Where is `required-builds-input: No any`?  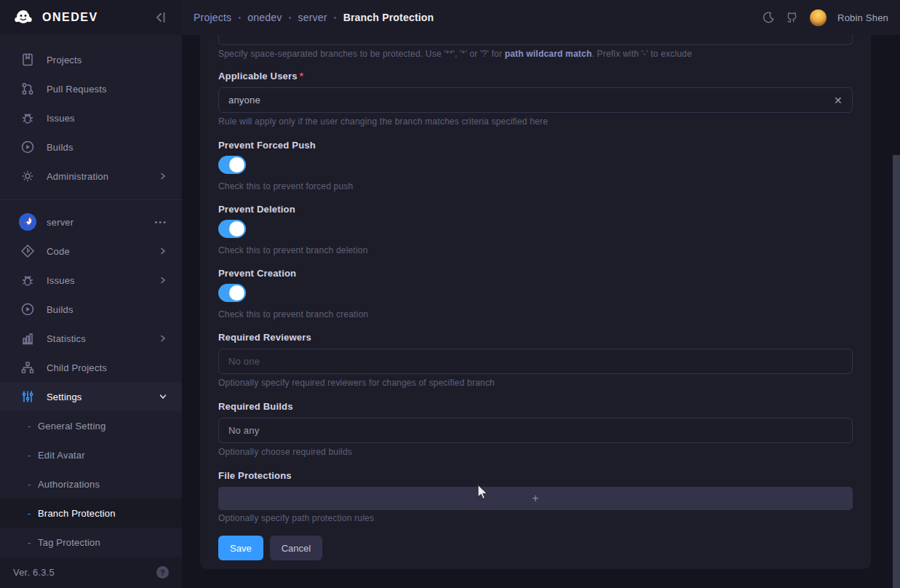
required-builds-input: No any is located at coordinates (535, 431).